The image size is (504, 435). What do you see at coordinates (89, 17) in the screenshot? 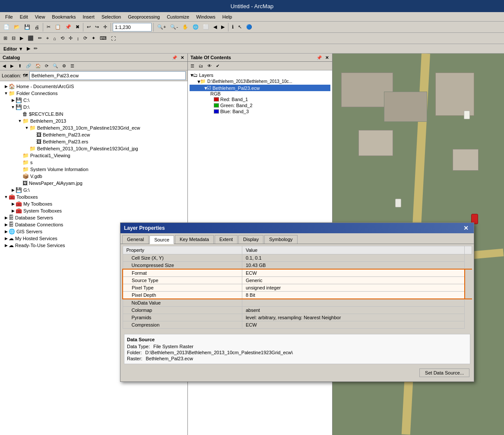
I see `menu-insert: Insert` at bounding box center [89, 17].